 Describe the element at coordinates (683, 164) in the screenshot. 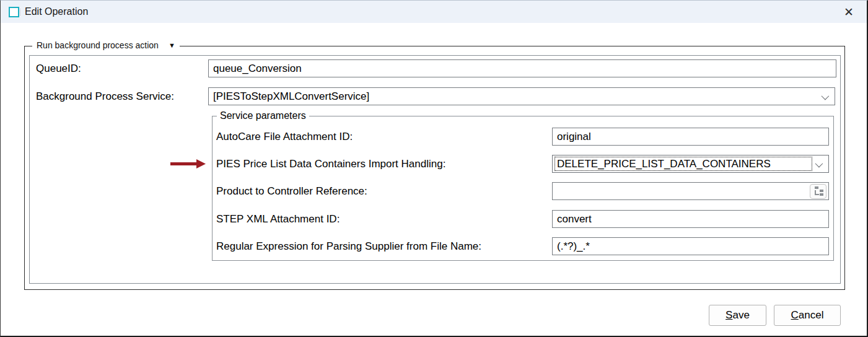

I see `focus-rectangle` at that location.